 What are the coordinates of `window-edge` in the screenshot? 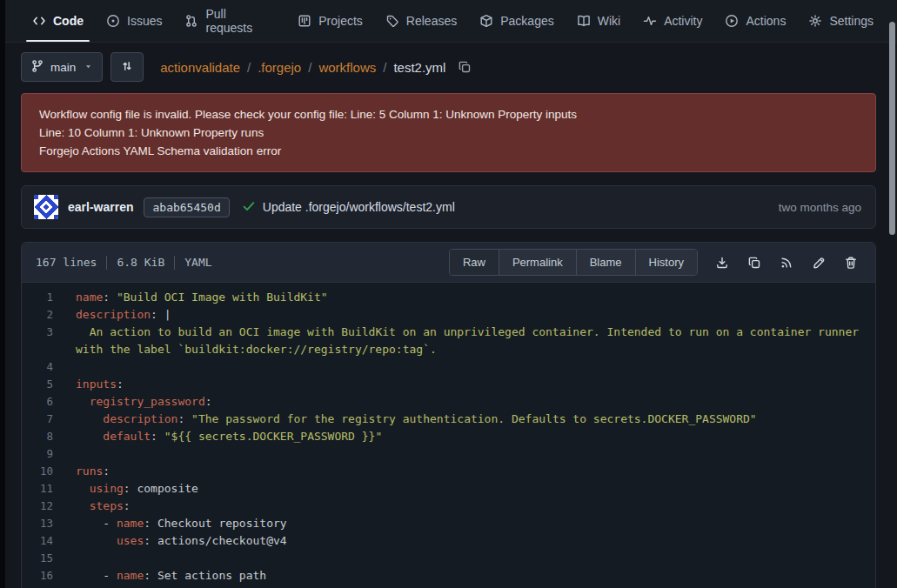 It's located at (3, 294).